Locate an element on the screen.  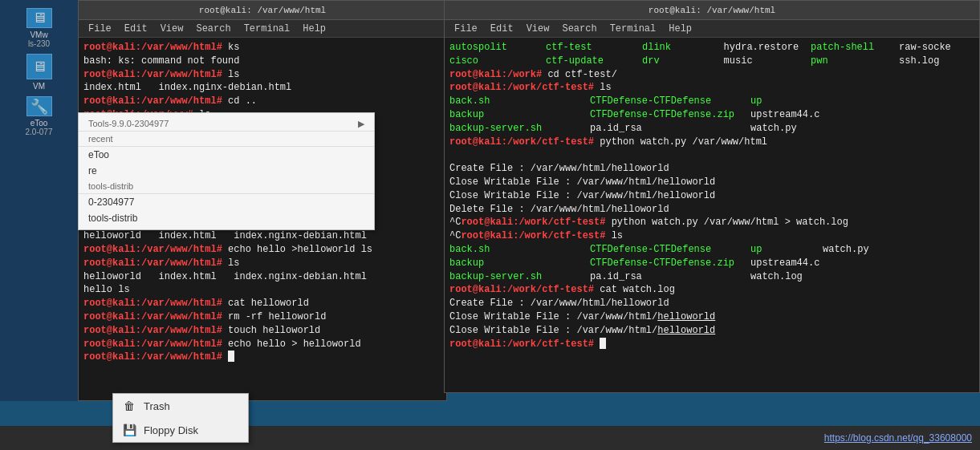
dropdown-item-etoo: eToo is located at coordinates (226, 155).